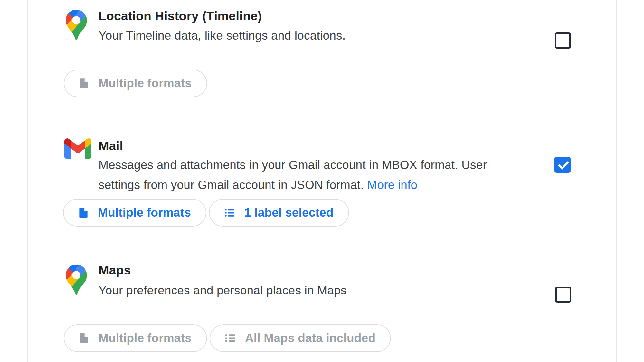  I want to click on labels-selected-chip: 1 label selected, so click(279, 213).